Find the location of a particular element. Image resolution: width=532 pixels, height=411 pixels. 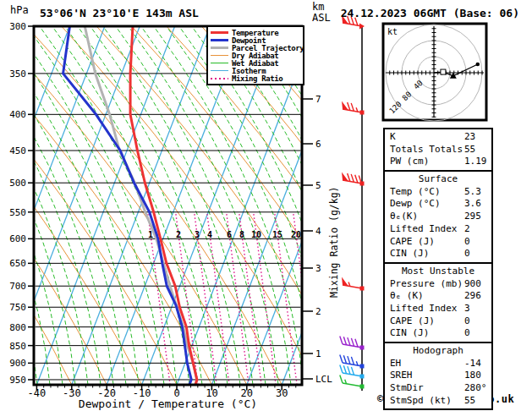

pressure-tick-label: 700 is located at coordinates (18, 286).